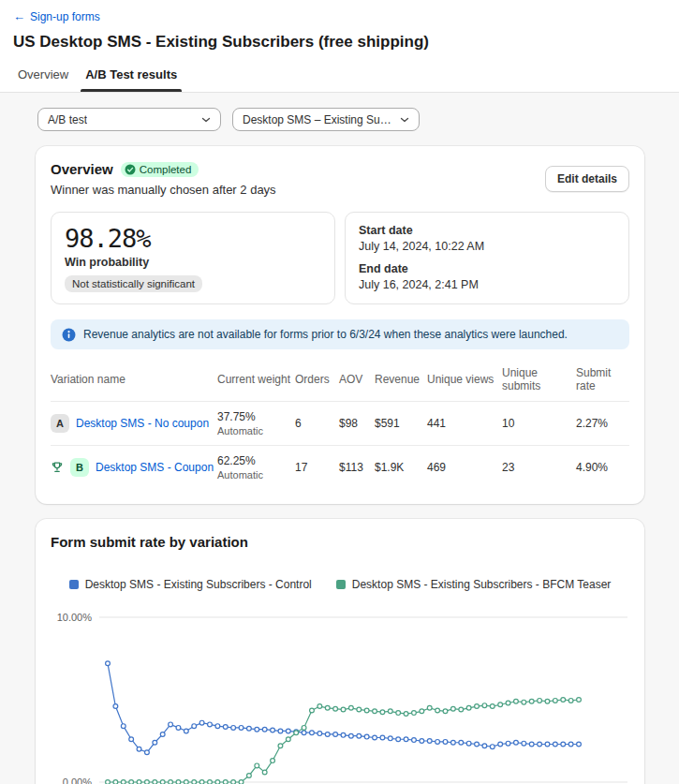  I want to click on cell-orders: 6, so click(317, 423).